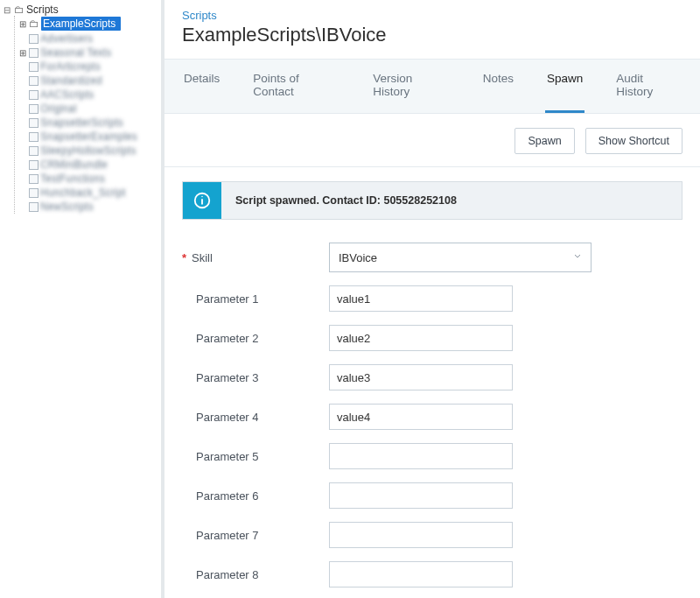  I want to click on required-star-icon: *, so click(184, 257).